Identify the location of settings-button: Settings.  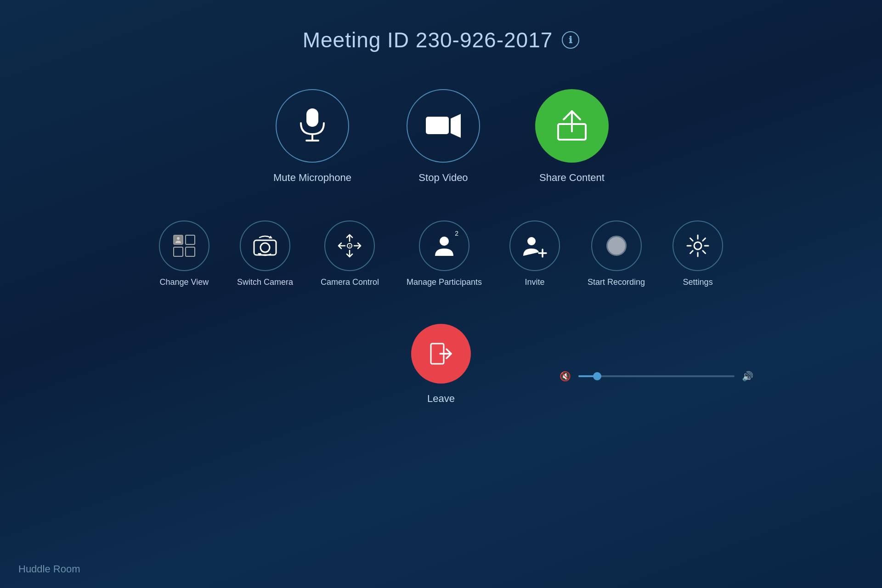
(698, 254).